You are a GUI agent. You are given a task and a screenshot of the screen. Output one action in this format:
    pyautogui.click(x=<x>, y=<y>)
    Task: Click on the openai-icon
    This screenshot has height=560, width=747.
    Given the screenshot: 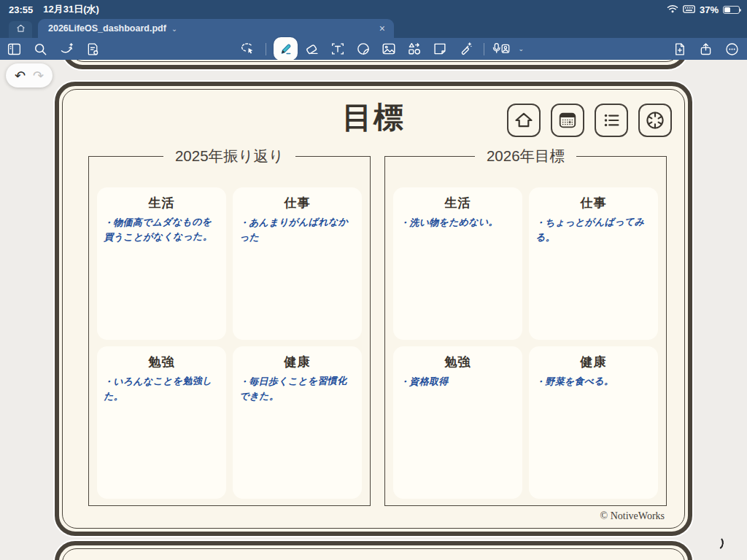 What is the action you would take?
    pyautogui.click(x=655, y=120)
    